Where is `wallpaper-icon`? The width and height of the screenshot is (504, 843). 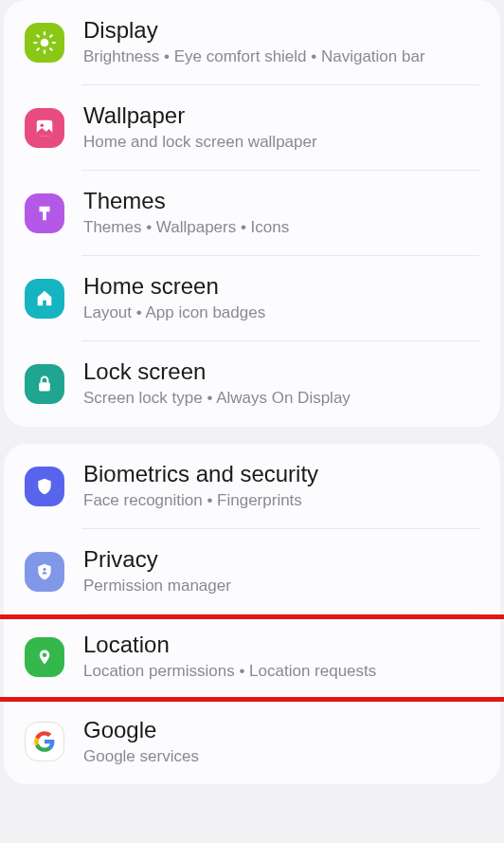 wallpaper-icon is located at coordinates (45, 128).